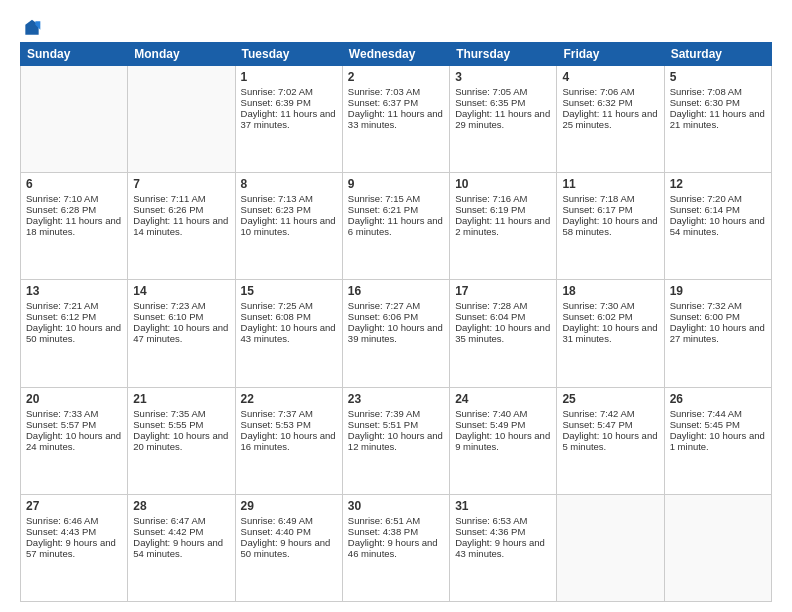  What do you see at coordinates (396, 26) in the screenshot?
I see `header` at bounding box center [396, 26].